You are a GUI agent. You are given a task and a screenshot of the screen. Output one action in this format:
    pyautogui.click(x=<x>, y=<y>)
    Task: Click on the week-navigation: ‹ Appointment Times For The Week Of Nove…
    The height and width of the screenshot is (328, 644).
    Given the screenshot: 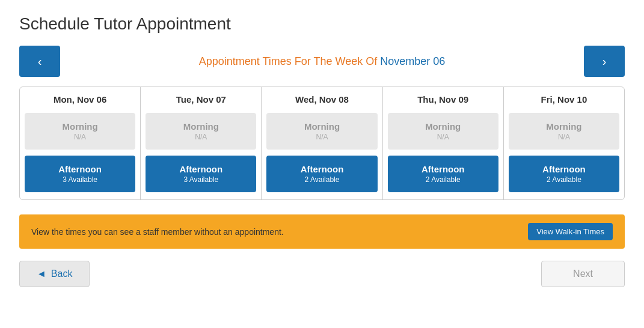 What is the action you would take?
    pyautogui.click(x=322, y=61)
    